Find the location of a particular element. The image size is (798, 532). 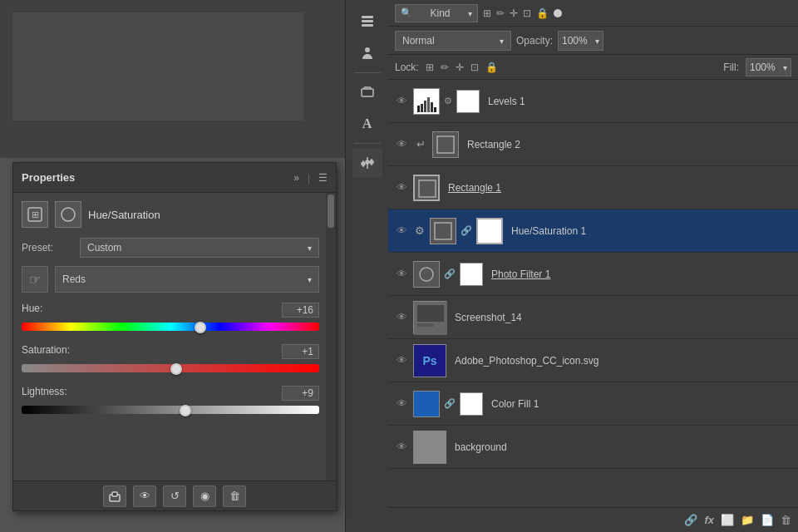

kind-dot is located at coordinates (558, 13).